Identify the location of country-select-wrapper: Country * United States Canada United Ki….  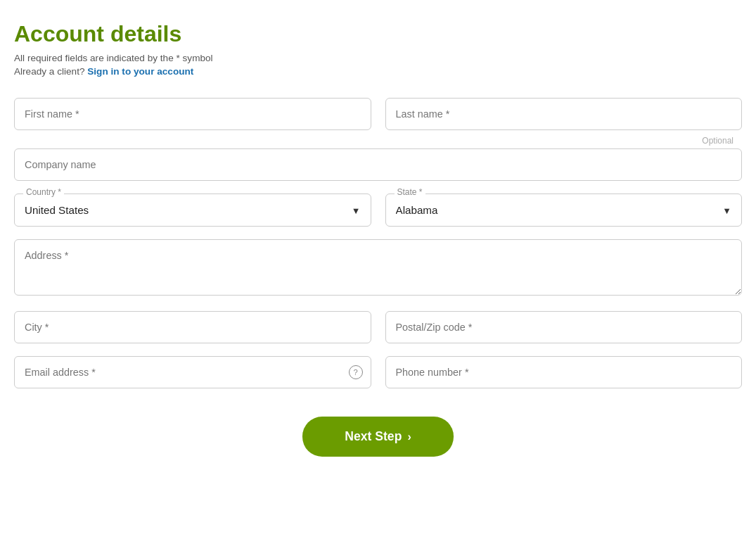
(193, 210).